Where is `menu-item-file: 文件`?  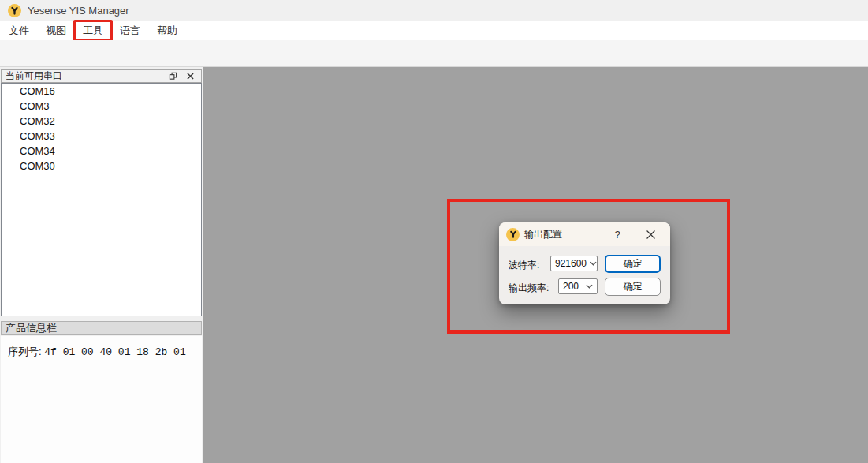 menu-item-file: 文件 is located at coordinates (19, 31).